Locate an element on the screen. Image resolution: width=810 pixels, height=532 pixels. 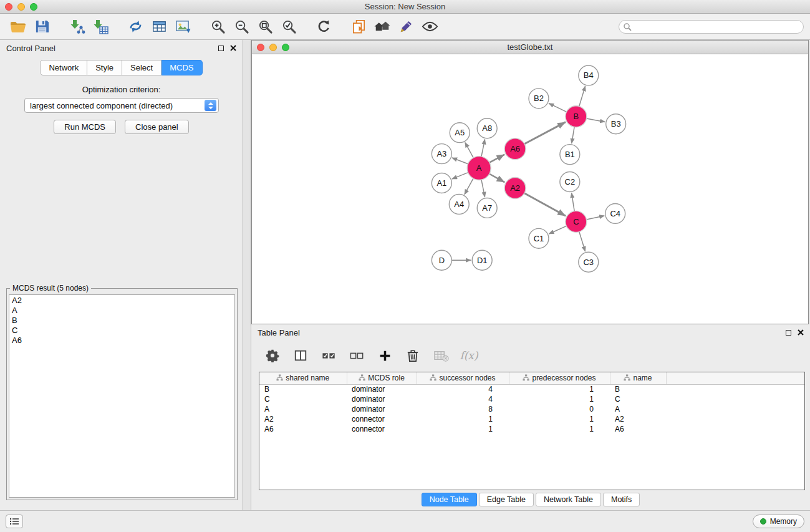
graph-node-A4: A4 is located at coordinates (459, 204).